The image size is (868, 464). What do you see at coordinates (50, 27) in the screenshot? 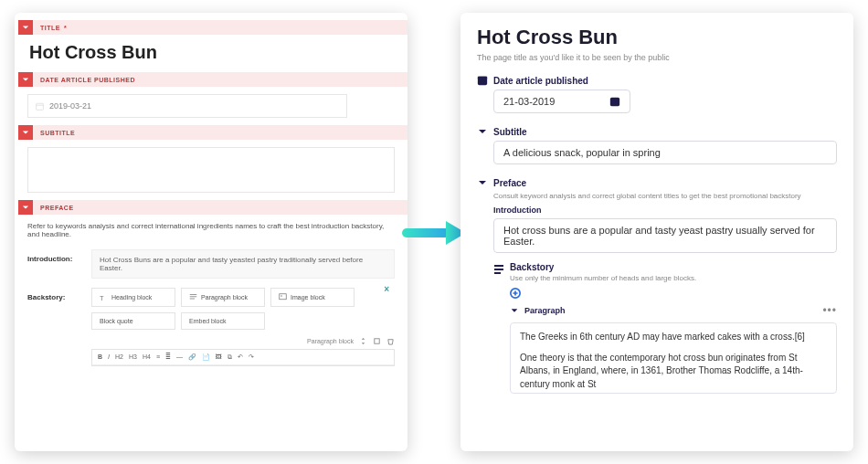
I see `title-field-label: TITLE` at bounding box center [50, 27].